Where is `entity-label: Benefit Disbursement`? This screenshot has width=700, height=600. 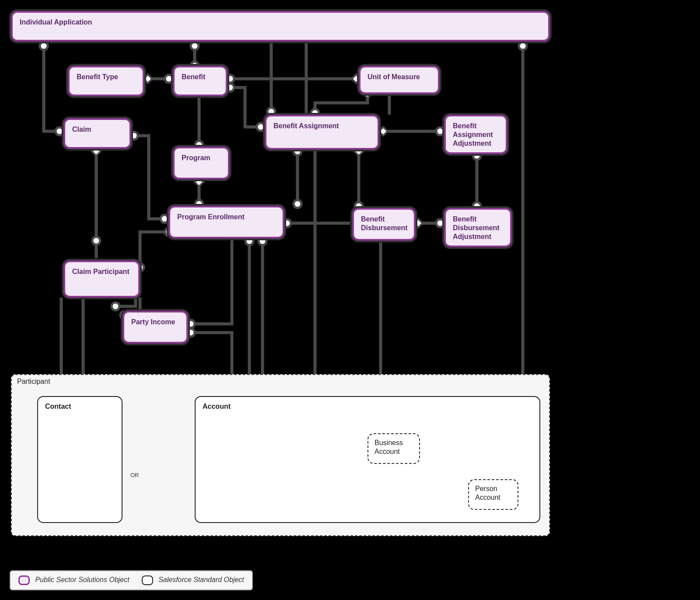 entity-label: Benefit Disbursement is located at coordinates (384, 223).